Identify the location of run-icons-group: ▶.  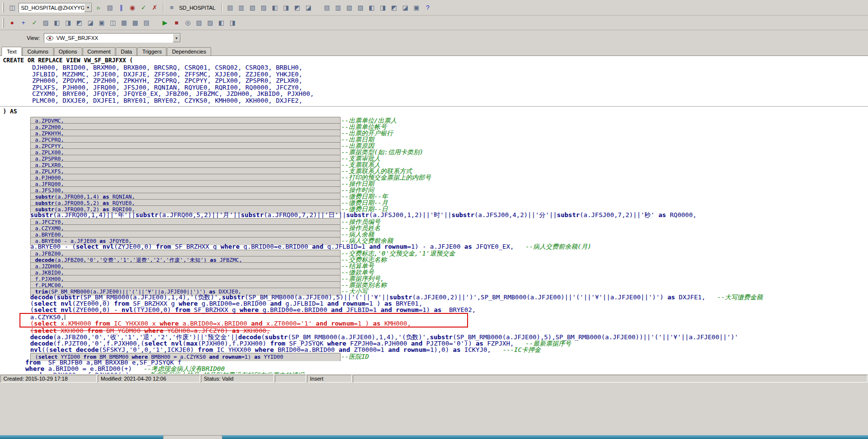
(165, 23).